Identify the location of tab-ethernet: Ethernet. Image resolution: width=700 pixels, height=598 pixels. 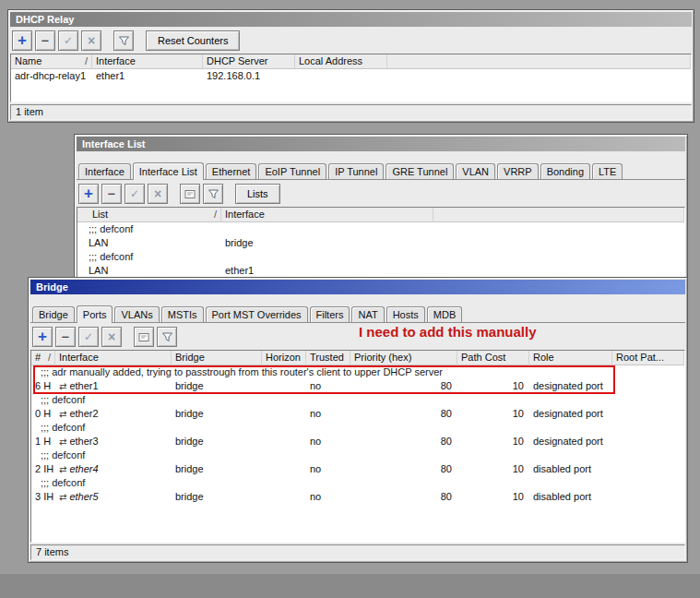
(231, 172).